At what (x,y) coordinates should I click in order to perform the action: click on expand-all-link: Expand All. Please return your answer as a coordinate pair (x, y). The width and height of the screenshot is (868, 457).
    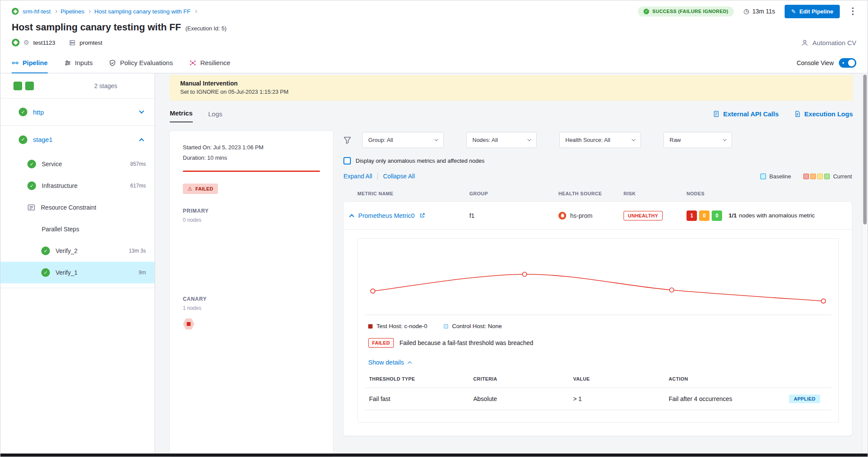
    Looking at the image, I should click on (358, 176).